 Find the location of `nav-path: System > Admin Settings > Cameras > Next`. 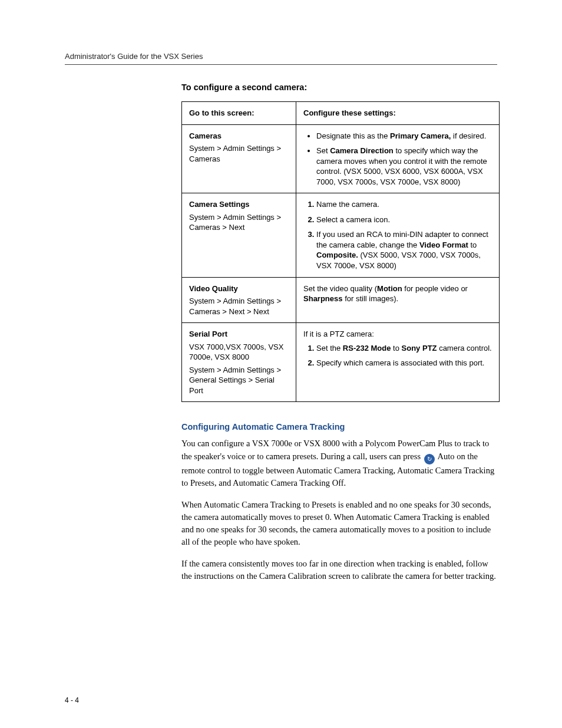

nav-path: System > Admin Settings > Cameras > Next is located at coordinates (239, 223).